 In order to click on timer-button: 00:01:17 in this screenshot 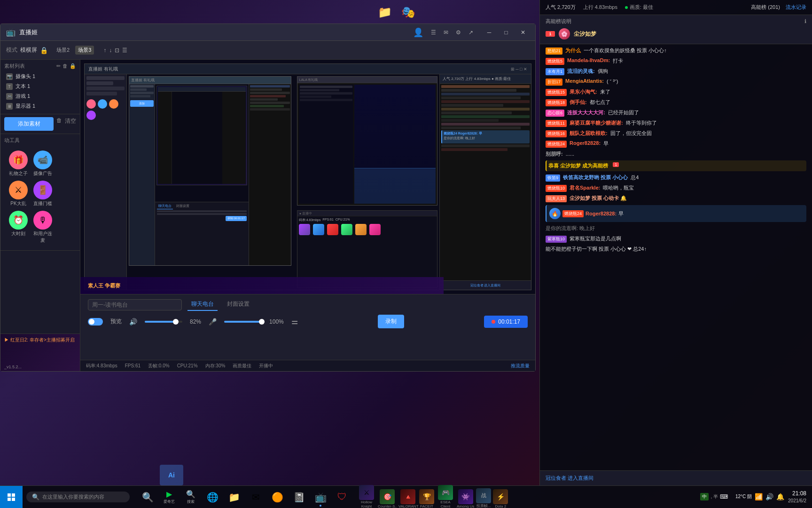, I will do `click(506, 322)`.